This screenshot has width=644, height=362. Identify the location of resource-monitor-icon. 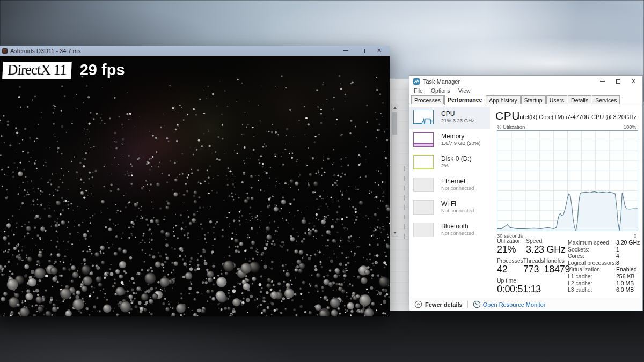
(477, 305).